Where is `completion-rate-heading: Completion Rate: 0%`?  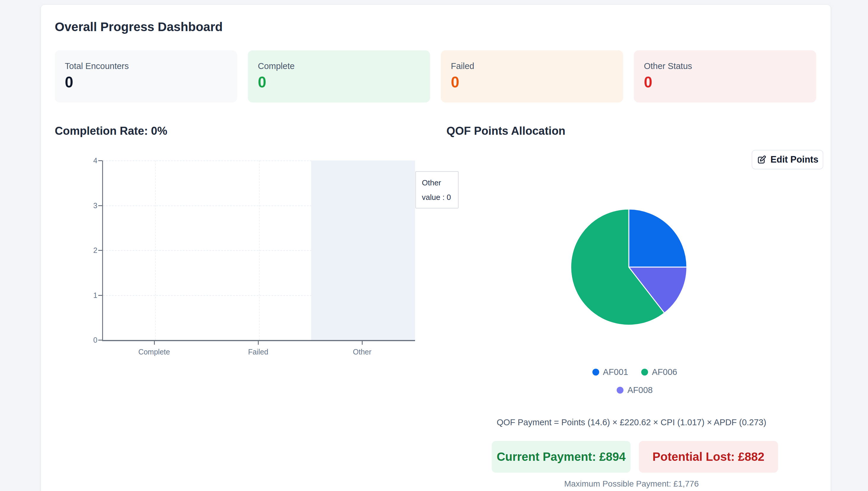
completion-rate-heading: Completion Rate: 0% is located at coordinates (111, 131).